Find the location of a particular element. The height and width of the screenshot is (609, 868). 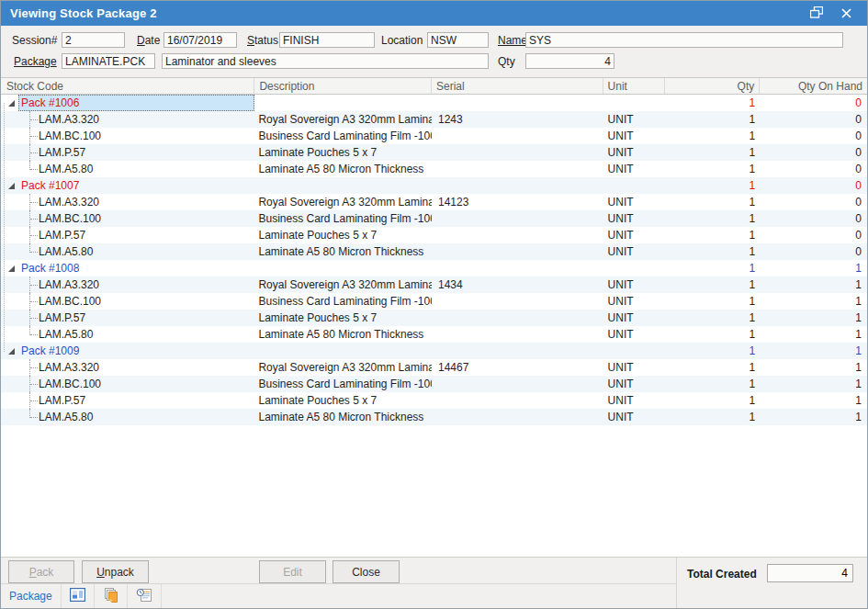

column-header-qty-on-hand: Qty On Hand is located at coordinates (814, 86).